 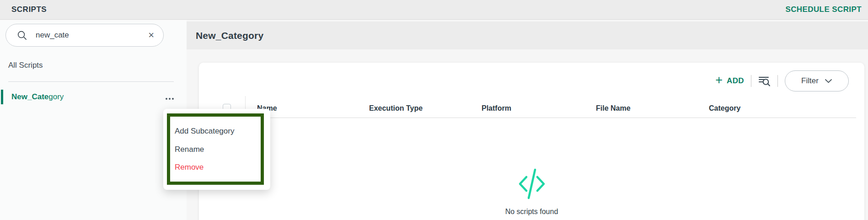 What do you see at coordinates (810, 81) in the screenshot?
I see `filter-button-label: Filter` at bounding box center [810, 81].